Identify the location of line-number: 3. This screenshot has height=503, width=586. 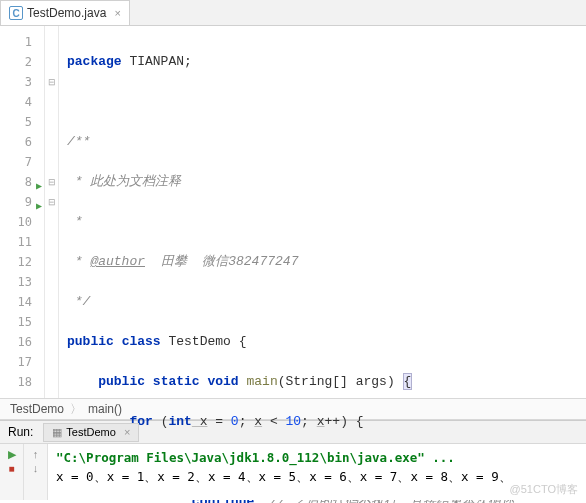
(16, 82).